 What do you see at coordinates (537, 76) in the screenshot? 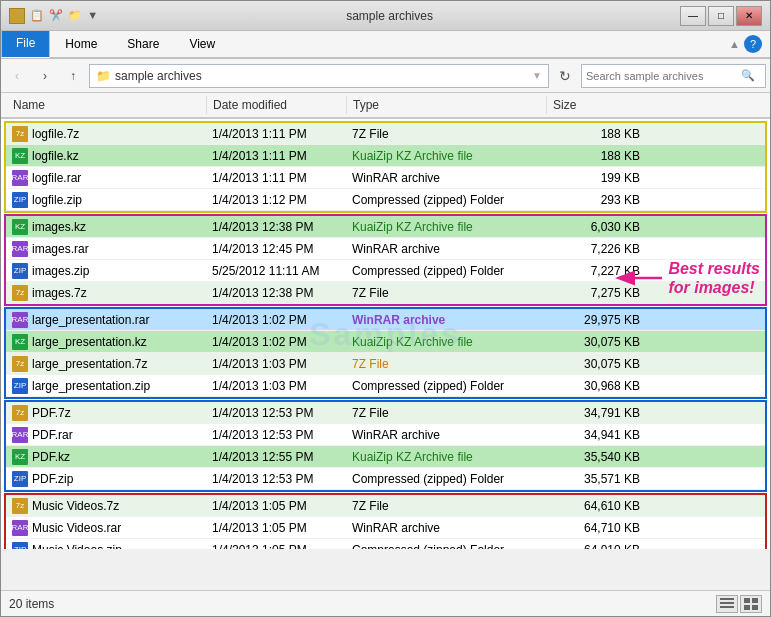
I see `path-dropdown-icon: ▼` at bounding box center [537, 76].